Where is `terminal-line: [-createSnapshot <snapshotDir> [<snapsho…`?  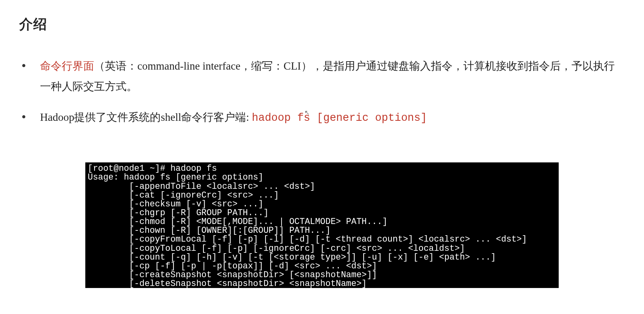
terminal-line: [-createSnapshot <snapshotDir> [<snapsho… is located at coordinates (232, 275).